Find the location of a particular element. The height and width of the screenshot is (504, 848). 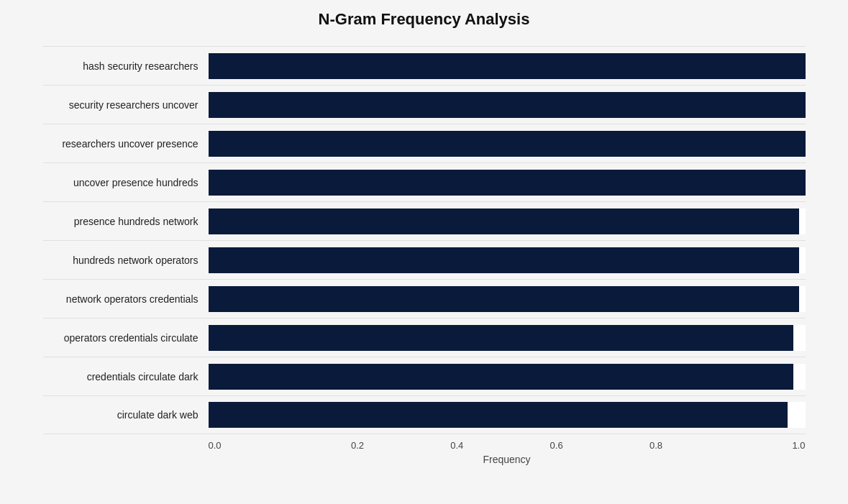

x-axis-label: Frequency is located at coordinates (507, 459).